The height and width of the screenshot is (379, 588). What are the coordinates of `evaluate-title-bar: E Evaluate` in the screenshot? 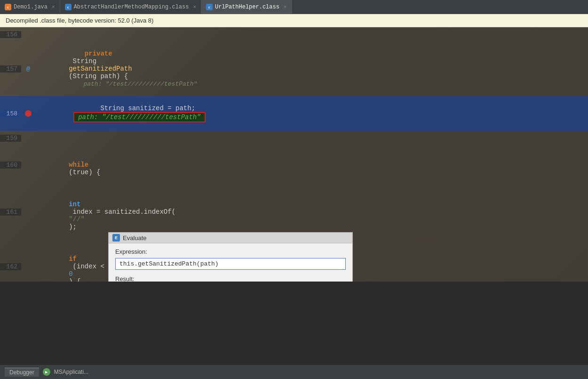 It's located at (230, 238).